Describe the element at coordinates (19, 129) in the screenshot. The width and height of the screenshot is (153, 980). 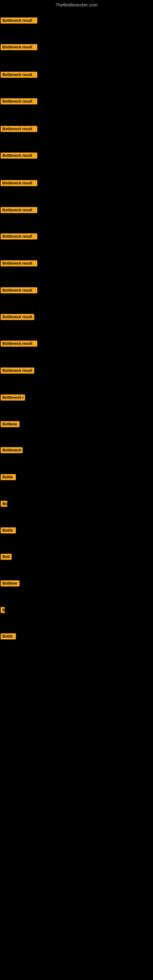
I see `result-row-5: Bottleneck result` at that location.